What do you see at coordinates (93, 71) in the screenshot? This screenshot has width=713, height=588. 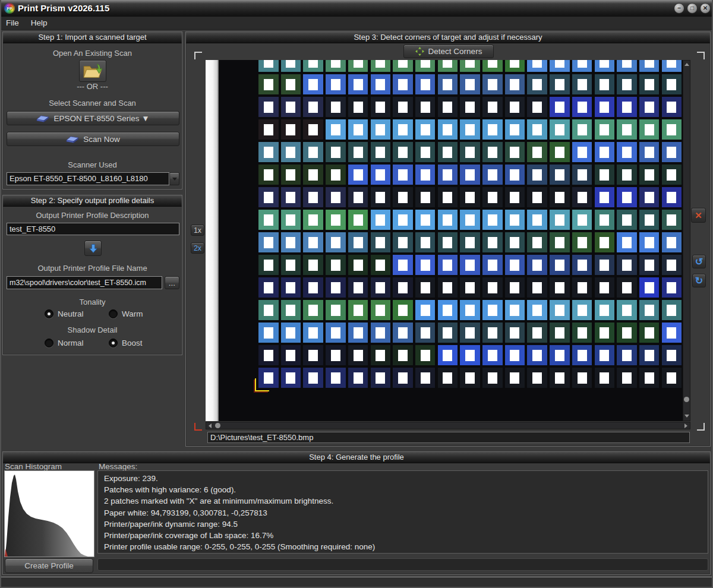 I see `open-folder-button` at bounding box center [93, 71].